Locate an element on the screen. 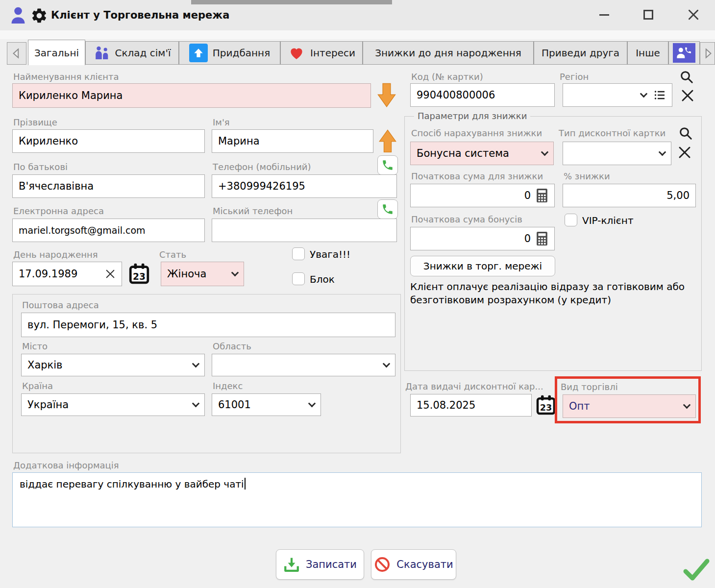 The width and height of the screenshot is (715, 588). tab-other: Інше is located at coordinates (648, 53).